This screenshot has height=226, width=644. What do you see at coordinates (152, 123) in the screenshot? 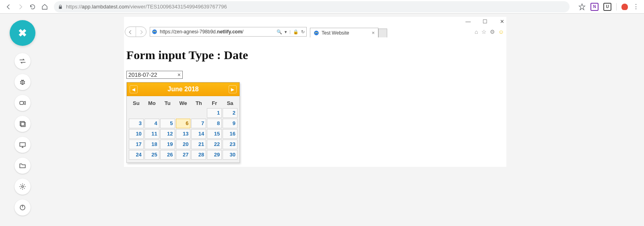
I see `datepicker-day: 4` at bounding box center [152, 123].